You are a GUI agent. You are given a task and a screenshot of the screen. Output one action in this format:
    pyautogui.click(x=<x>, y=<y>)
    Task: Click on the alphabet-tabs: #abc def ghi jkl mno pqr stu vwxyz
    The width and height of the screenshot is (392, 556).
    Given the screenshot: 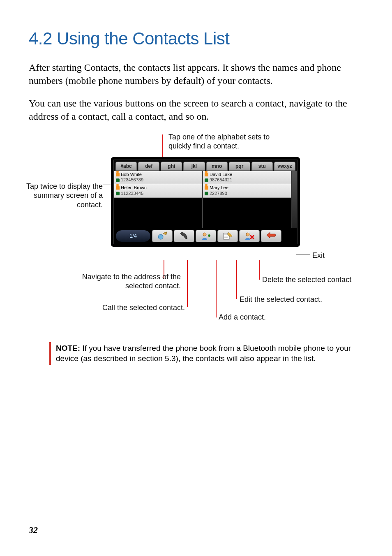 What is the action you would take?
    pyautogui.click(x=205, y=165)
    